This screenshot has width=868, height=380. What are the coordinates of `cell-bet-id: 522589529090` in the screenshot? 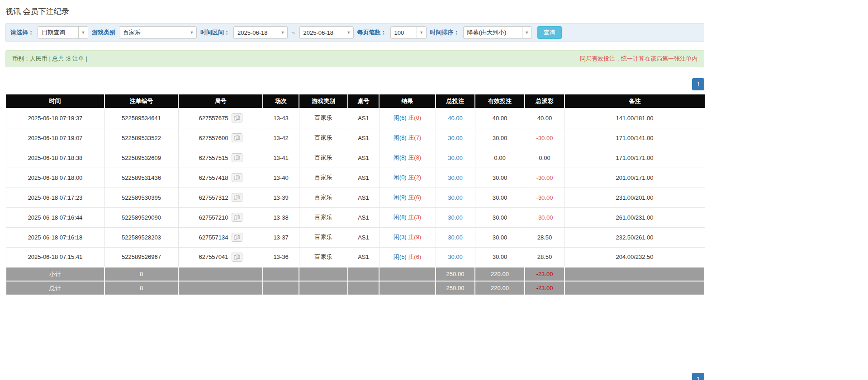 It's located at (141, 217).